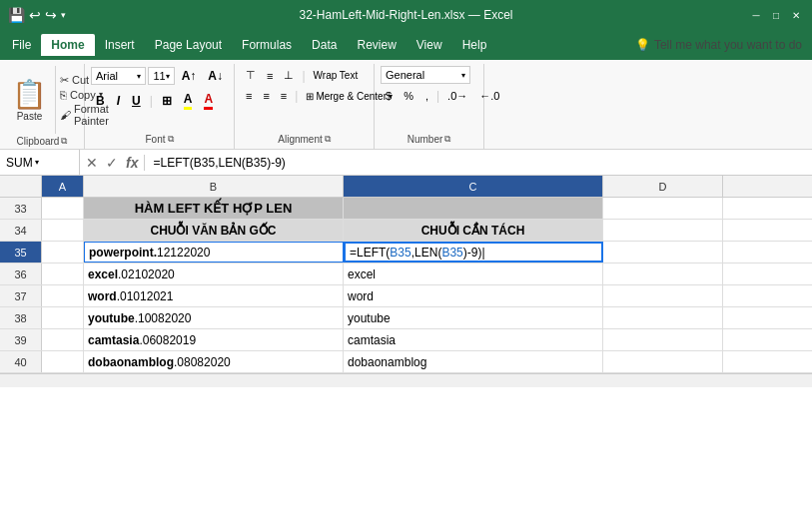  Describe the element at coordinates (21, 317) in the screenshot. I see `row-header-38: 38` at that location.